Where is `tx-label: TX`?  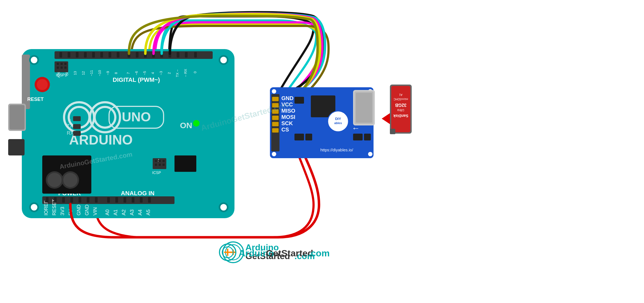 tx-label: TX is located at coordinates (70, 126).